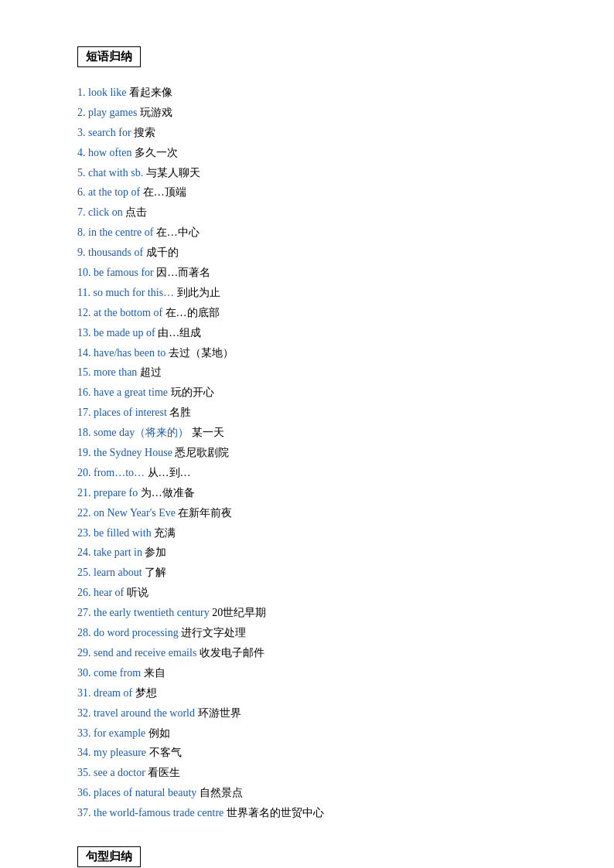  What do you see at coordinates (315, 493) in the screenshot?
I see `list-item: 21. prepare fo 为…做准备` at bounding box center [315, 493].